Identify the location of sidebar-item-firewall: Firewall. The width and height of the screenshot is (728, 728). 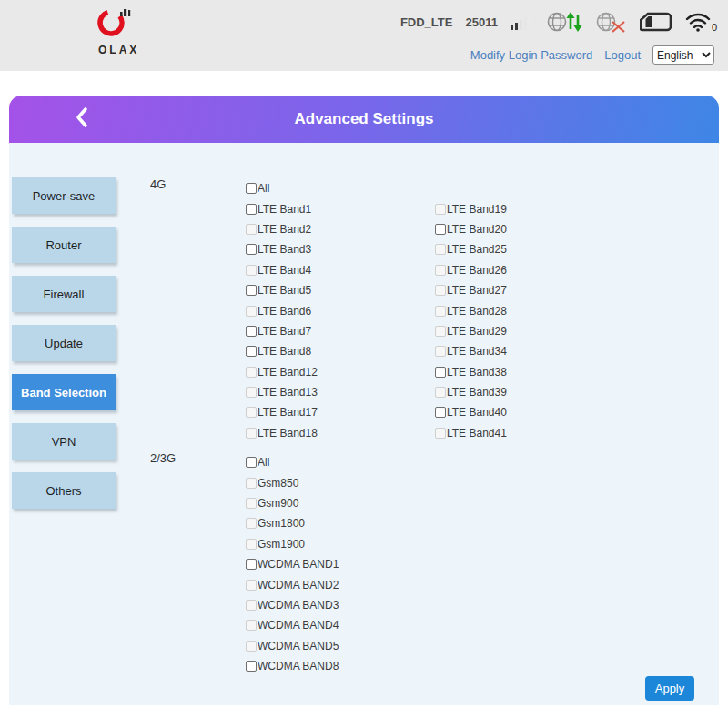
(64, 294).